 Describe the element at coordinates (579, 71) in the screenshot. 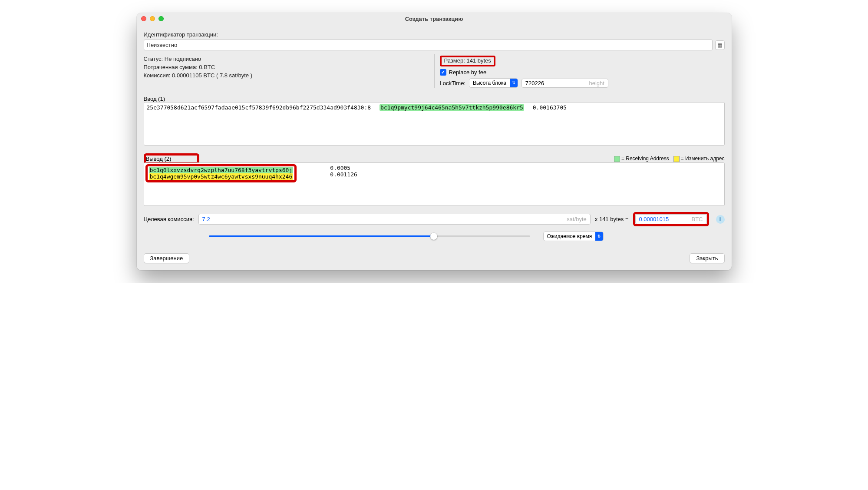

I see `info-right: Размер: 141 bytes ✓ Replace by fee LockT…` at that location.